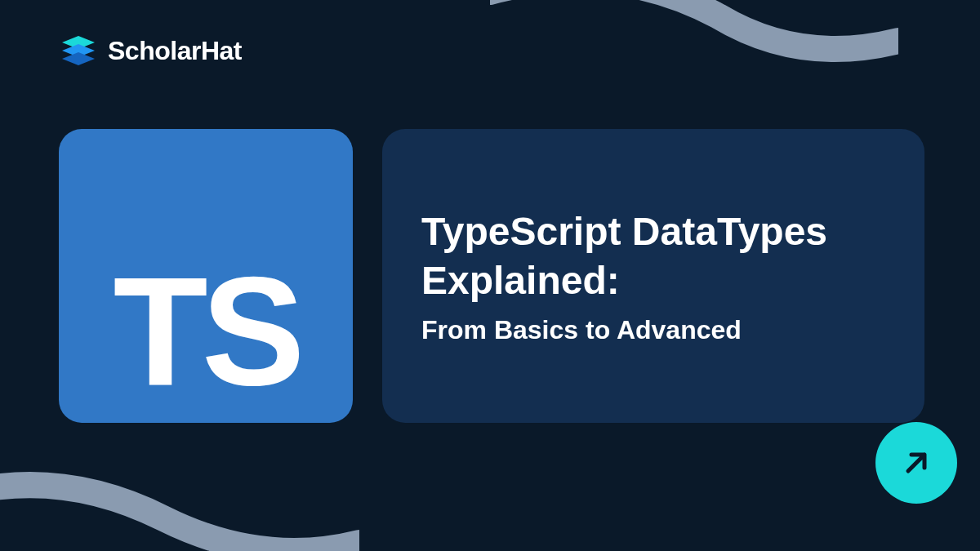 Image resolution: width=980 pixels, height=551 pixels. Describe the element at coordinates (916, 463) in the screenshot. I see `next-arrow-button` at that location.